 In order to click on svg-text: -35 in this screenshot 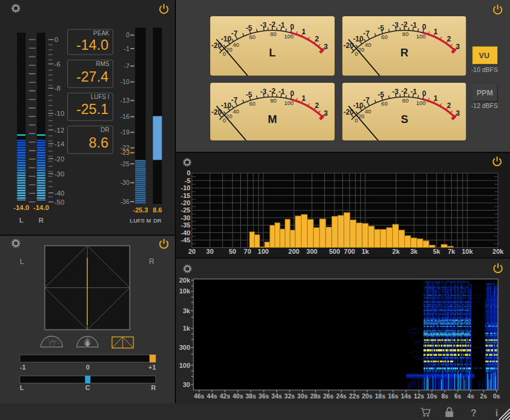, I will do `click(186, 225)`.